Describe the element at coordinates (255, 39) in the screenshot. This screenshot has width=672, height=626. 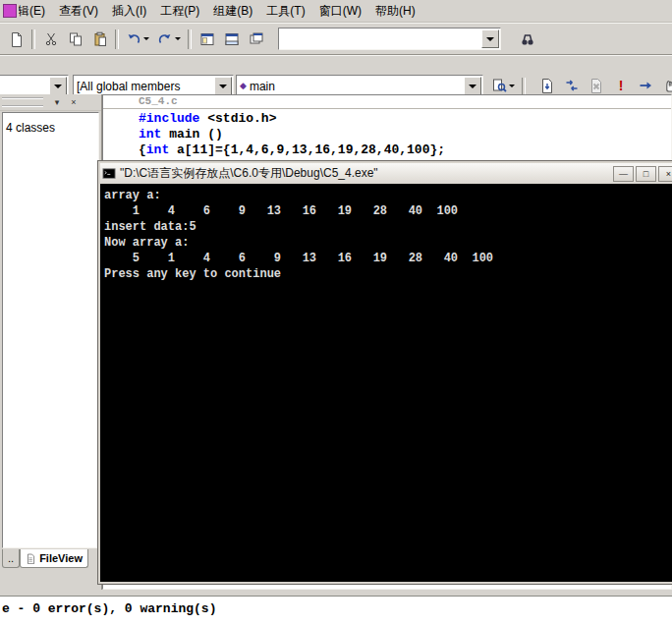
I see `windows-cascade-icon` at that location.